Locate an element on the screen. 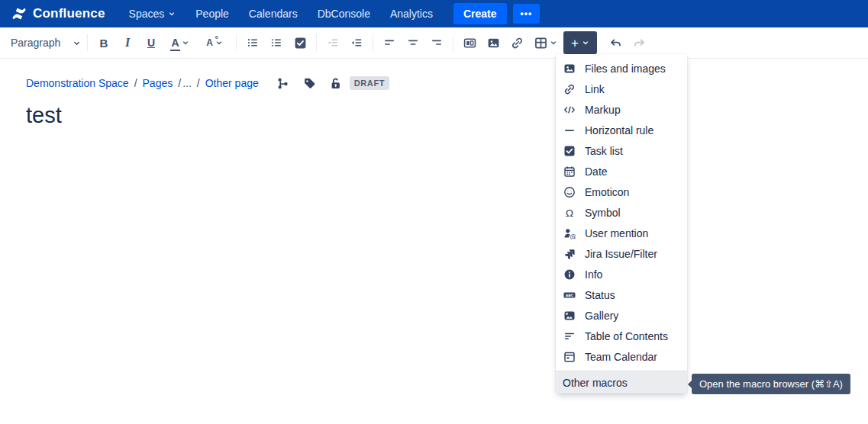  align-left-icon is located at coordinates (389, 43).